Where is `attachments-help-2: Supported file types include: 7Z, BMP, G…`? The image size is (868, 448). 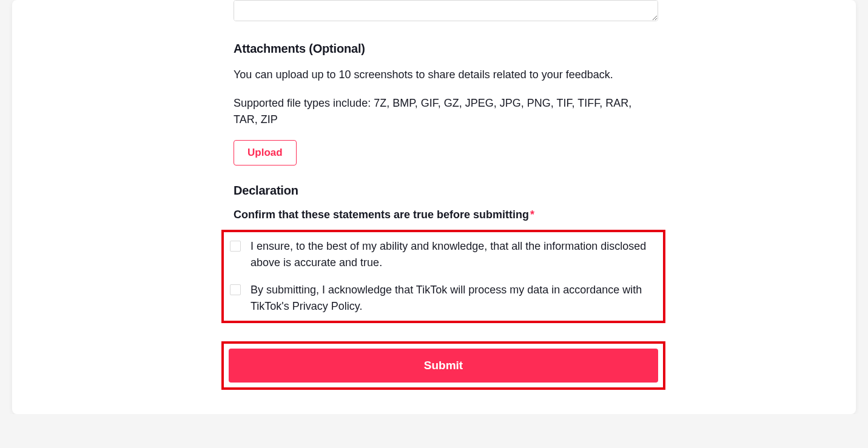
attachments-help-2: Supported file types include: 7Z, BMP, G… is located at coordinates (446, 112).